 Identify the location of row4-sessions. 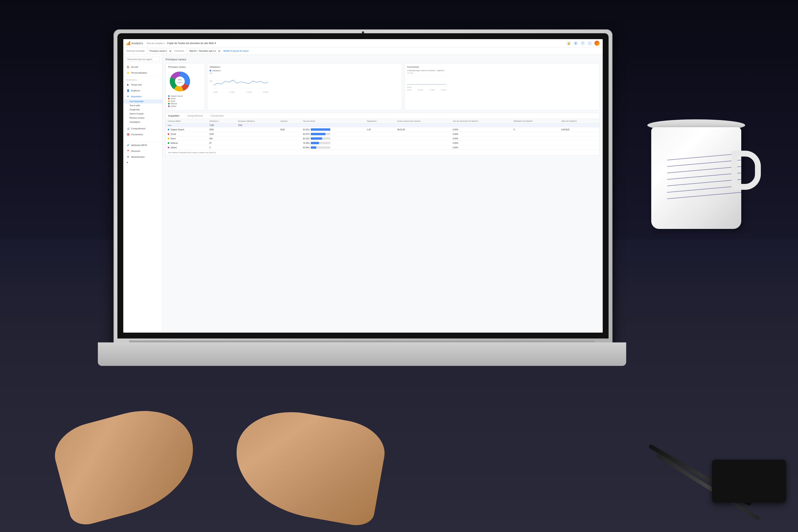
(290, 143).